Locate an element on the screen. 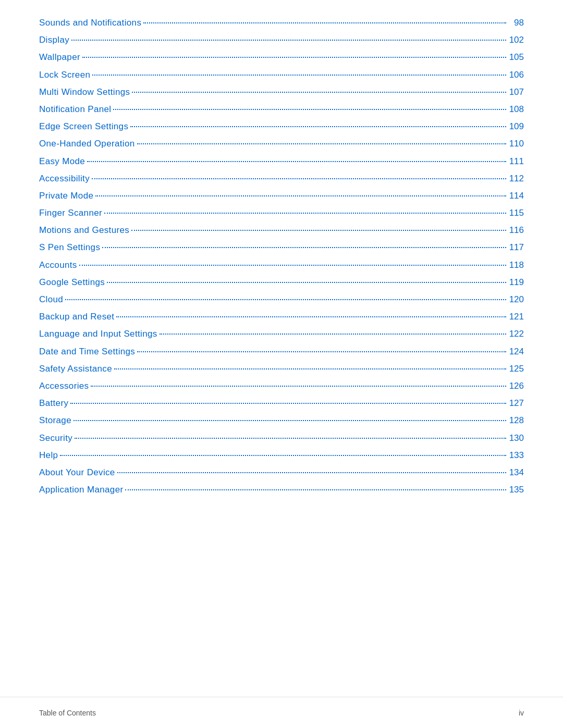 The width and height of the screenshot is (563, 728). toc-entry: Cloud120 is located at coordinates (282, 299).